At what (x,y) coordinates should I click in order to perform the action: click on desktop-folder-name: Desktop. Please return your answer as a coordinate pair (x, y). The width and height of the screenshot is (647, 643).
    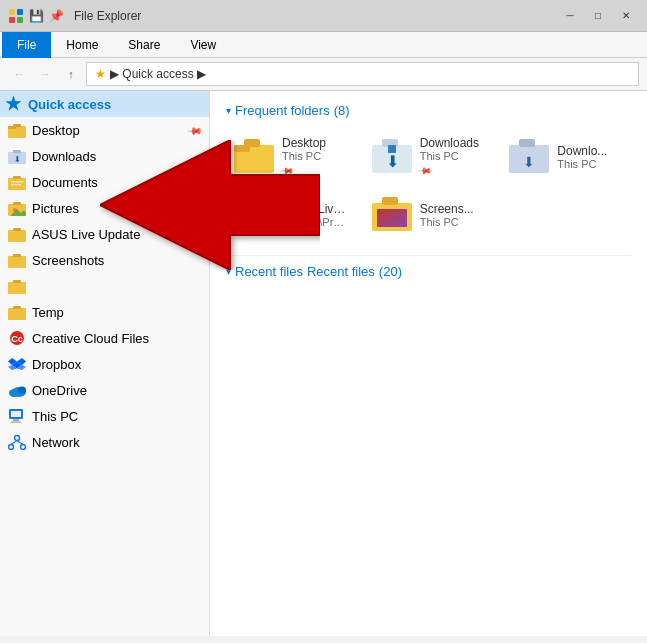
    Looking at the image, I should click on (304, 143).